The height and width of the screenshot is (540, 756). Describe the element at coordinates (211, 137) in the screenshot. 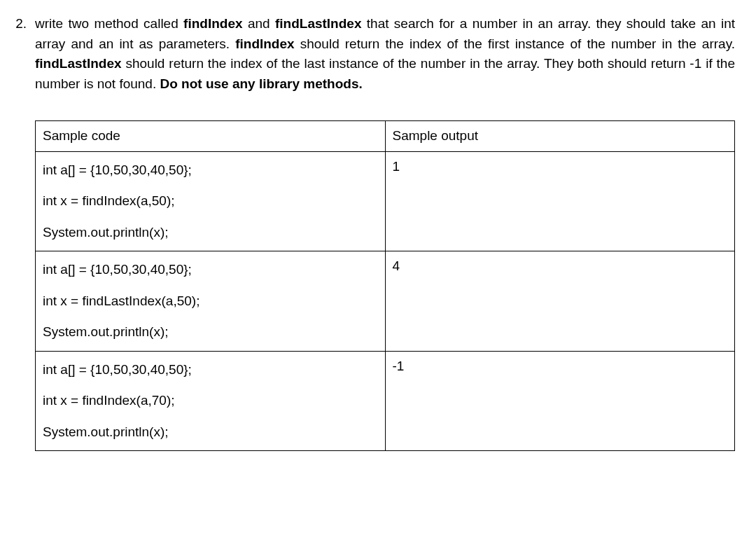

I see `header-code: Sample code` at that location.